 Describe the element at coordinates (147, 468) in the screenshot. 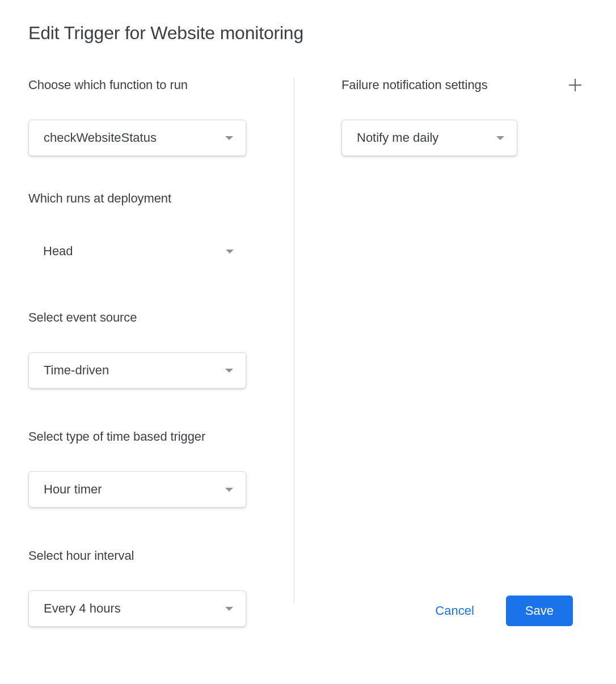

I see `trigger-type-field: Select type of time based trigger Hour t…` at that location.